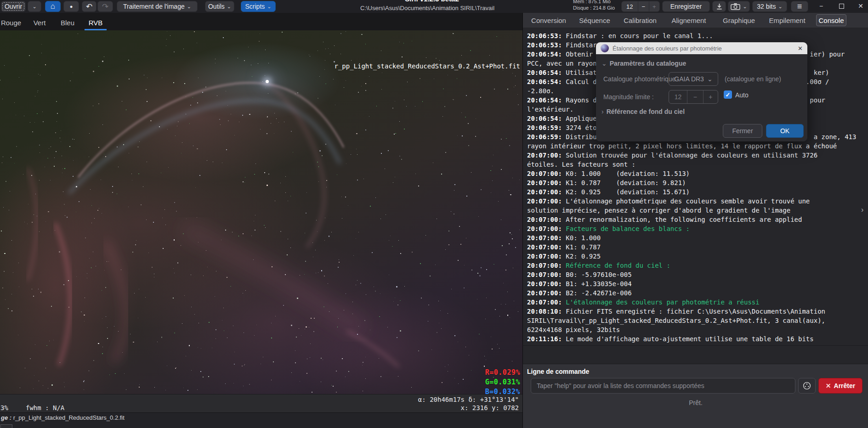  What do you see at coordinates (828, 386) in the screenshot?
I see `stop-x-icon: ✕` at bounding box center [828, 386].